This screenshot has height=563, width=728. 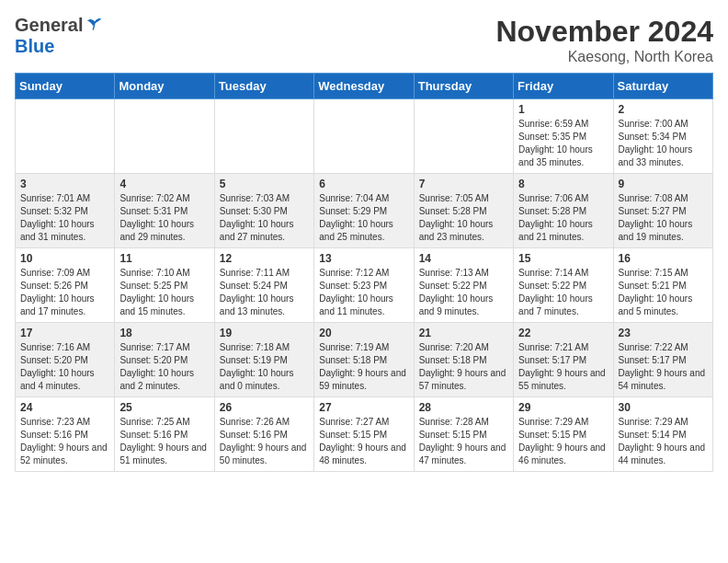 I want to click on day-info: Sunrise: 7:29 AM Sunset: 5:15 PM Dayligh…, so click(x=563, y=442).